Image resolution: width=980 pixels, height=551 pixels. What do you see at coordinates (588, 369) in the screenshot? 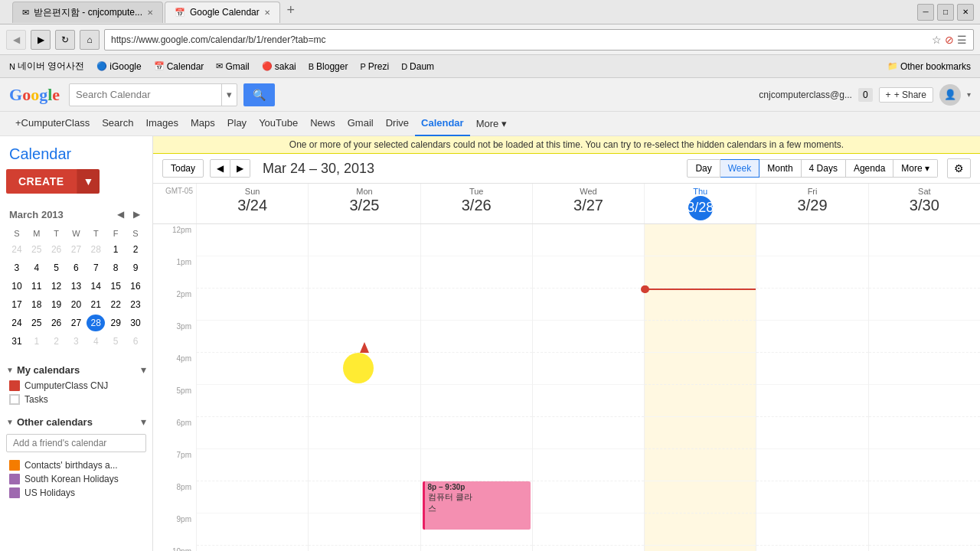
I see `slot-wed-4pm` at bounding box center [588, 369].